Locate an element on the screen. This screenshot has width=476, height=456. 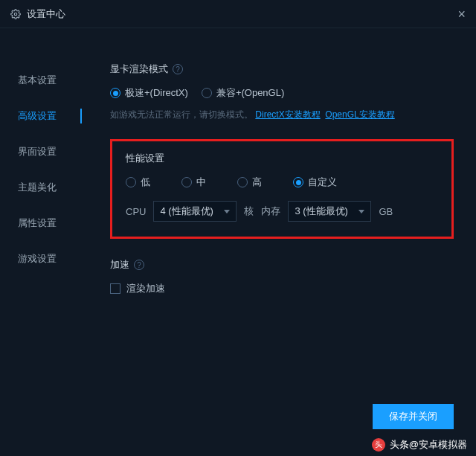
radio-label: 高 is located at coordinates (257, 182).